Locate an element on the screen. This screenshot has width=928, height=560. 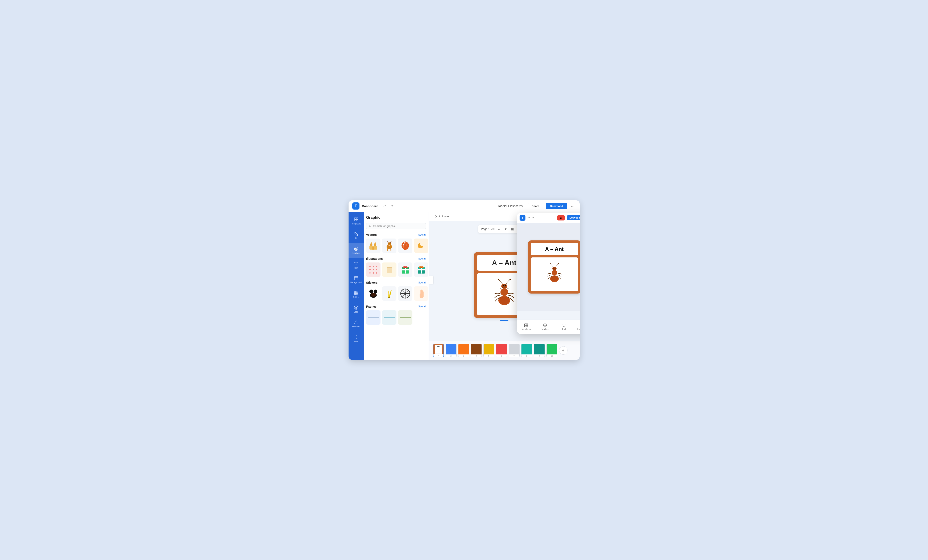
mobile-flashcard: A – Ant is located at coordinates (554, 267).